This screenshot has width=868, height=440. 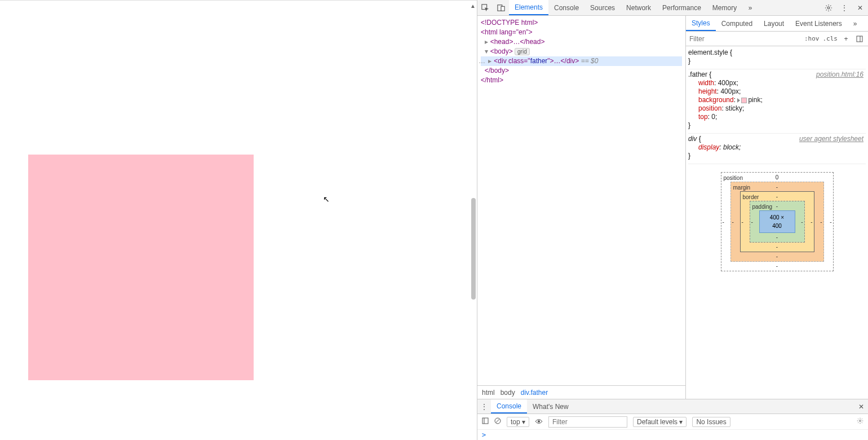 I want to click on issues-badge: No Issues, so click(x=711, y=422).